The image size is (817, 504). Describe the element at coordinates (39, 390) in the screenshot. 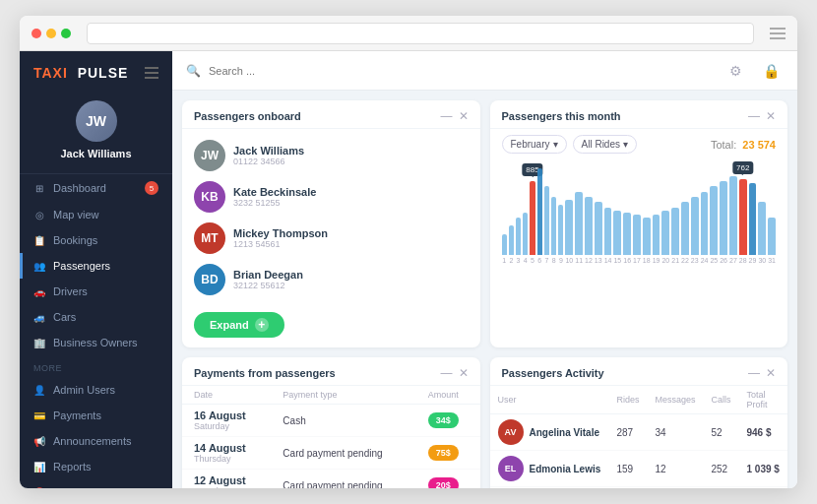

I see `admin-users-icon: 👤` at that location.